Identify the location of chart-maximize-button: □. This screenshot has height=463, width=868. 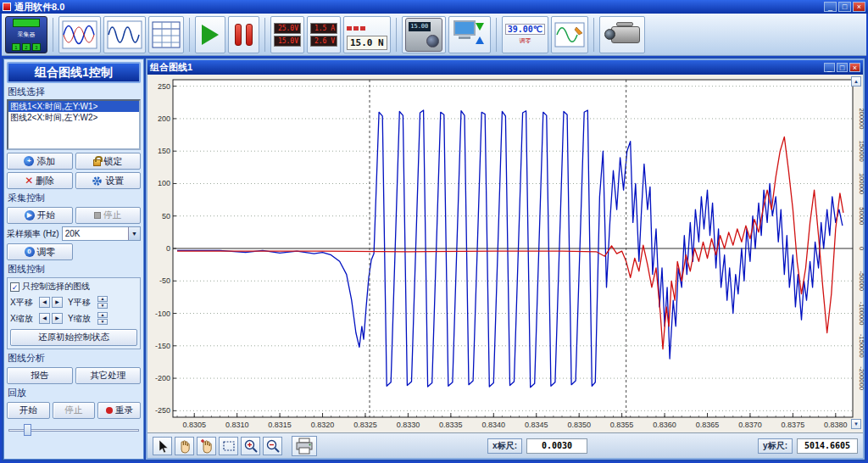
(843, 68).